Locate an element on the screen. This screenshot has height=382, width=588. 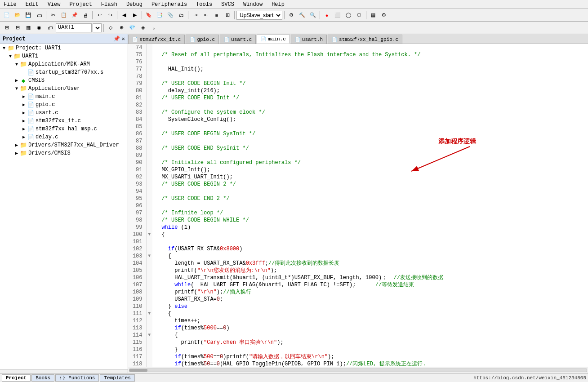
menu-project: Project is located at coordinates (80, 4).